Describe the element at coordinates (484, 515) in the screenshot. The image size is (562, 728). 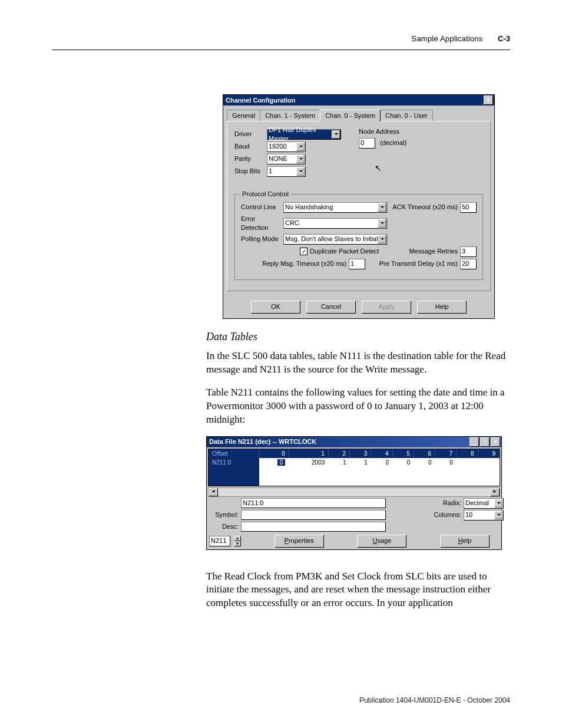
I see `columns-select: 10` at that location.